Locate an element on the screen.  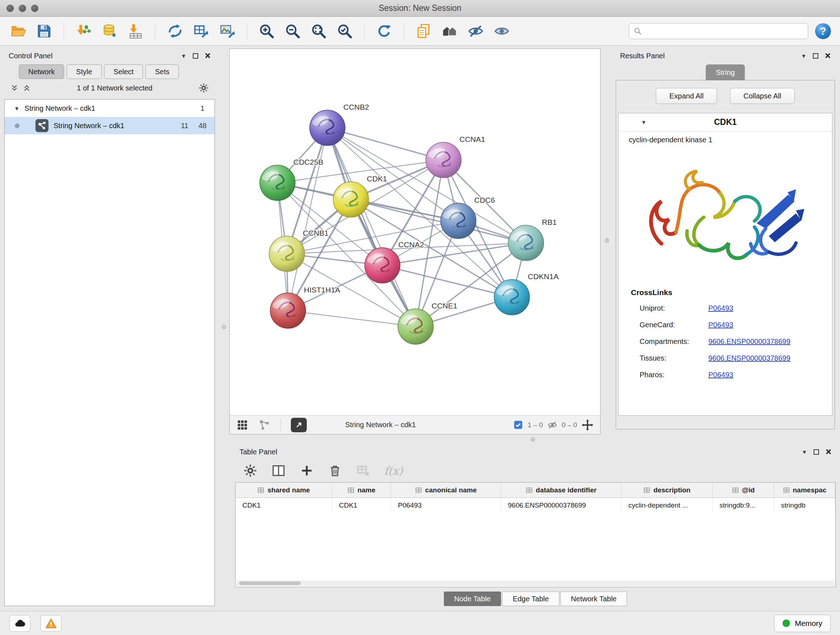
network-collection-row: ▼ String Network – cdk1 1 is located at coordinates (109, 108).